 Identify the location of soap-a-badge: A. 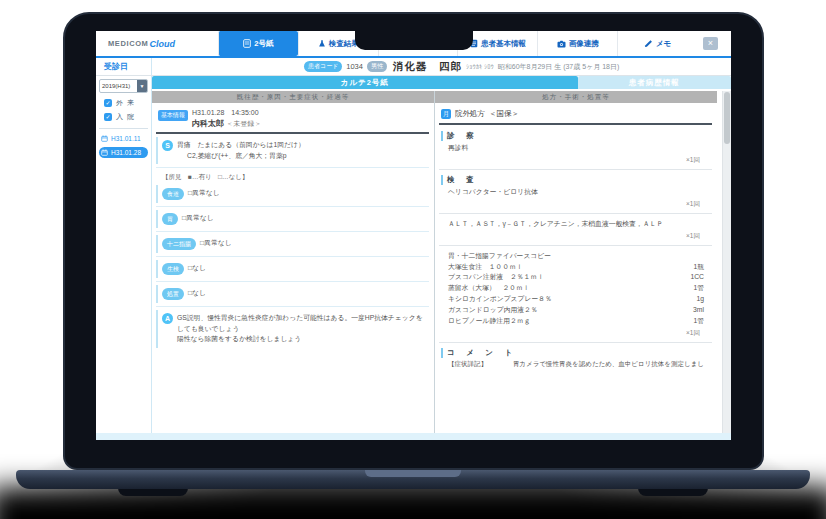
(168, 318).